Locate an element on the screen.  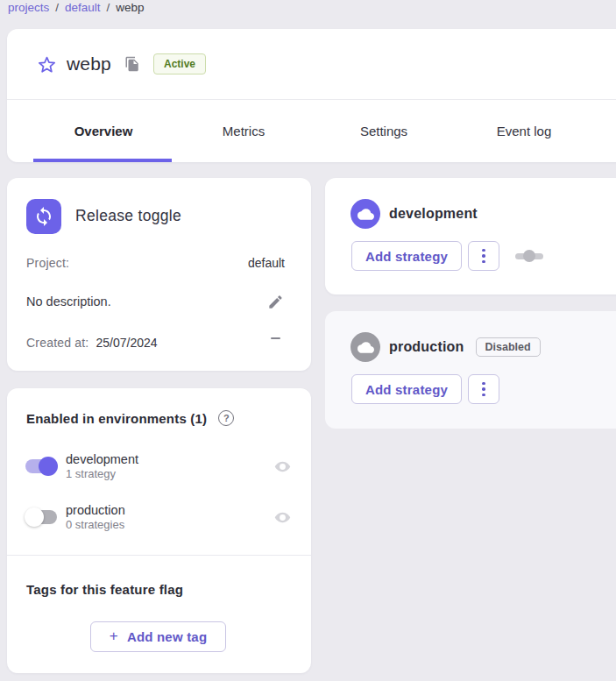
copy-name-icon is located at coordinates (132, 64).